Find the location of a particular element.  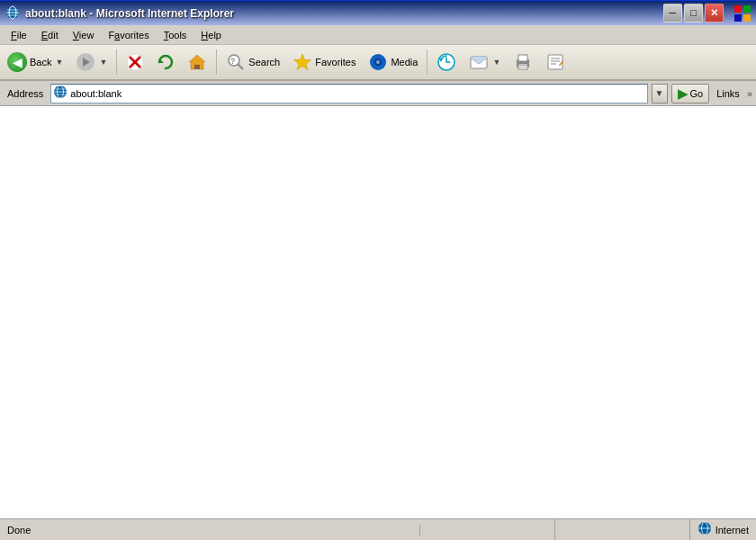

address-input-wrapper is located at coordinates (349, 94).